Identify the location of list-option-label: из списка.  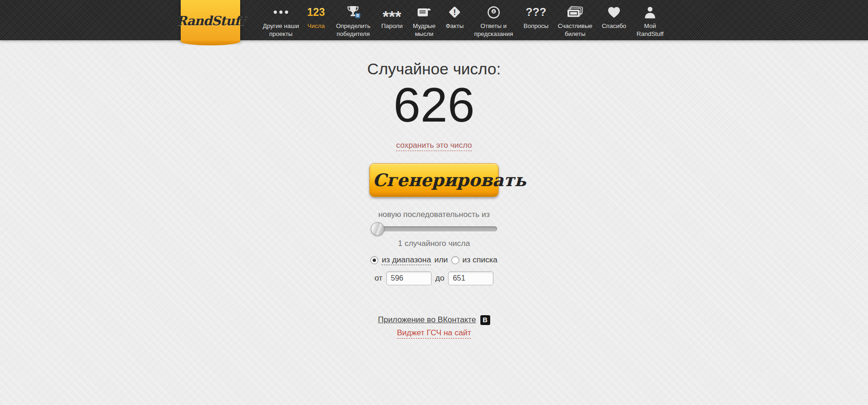
(480, 260).